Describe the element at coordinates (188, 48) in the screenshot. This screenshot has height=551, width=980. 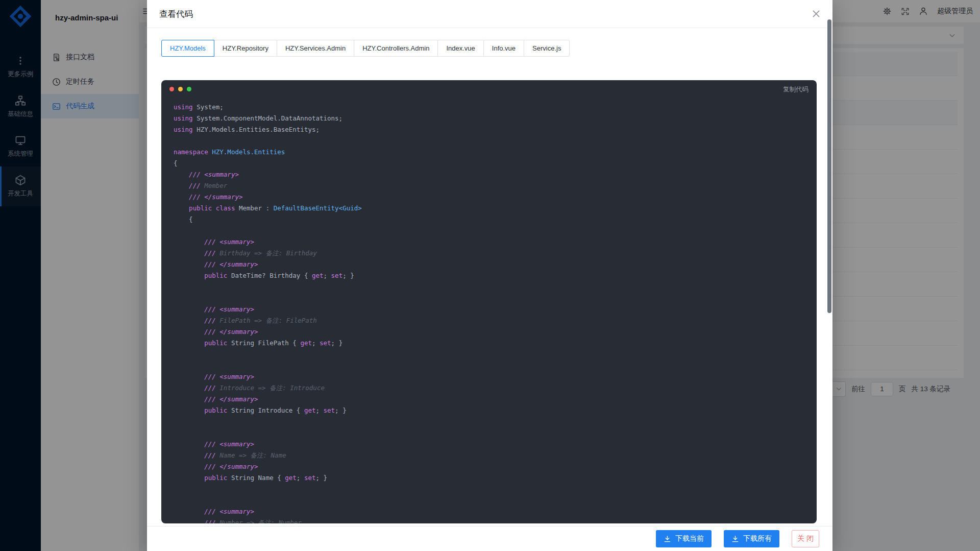
I see `tab-hzy-models: HZY.Models` at that location.